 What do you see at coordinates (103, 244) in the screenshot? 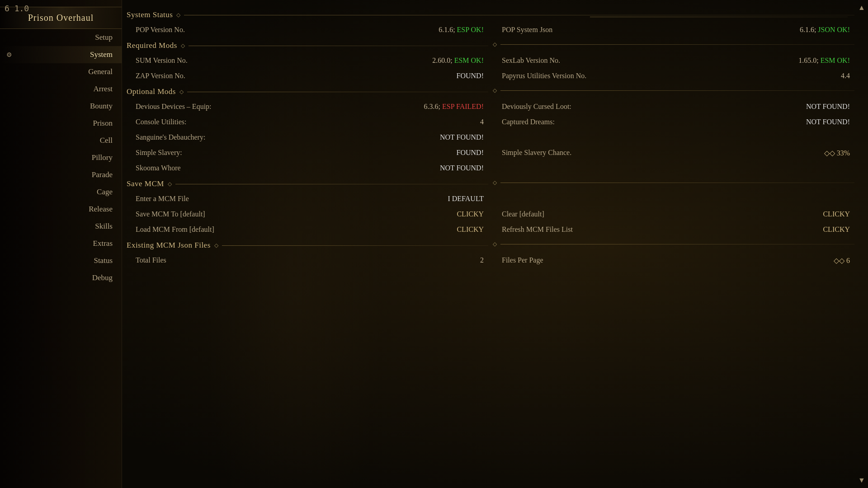
I see `extras-label: Extras` at bounding box center [103, 244].